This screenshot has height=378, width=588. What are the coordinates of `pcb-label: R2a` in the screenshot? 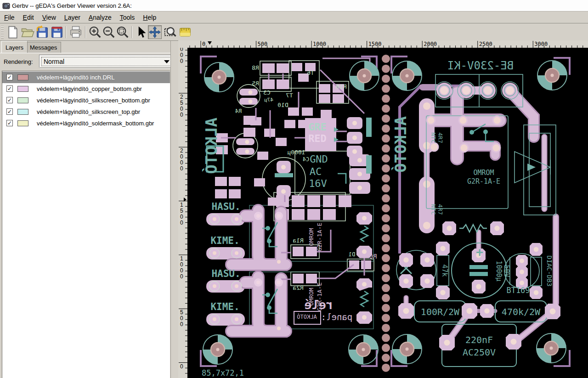 It's located at (298, 288).